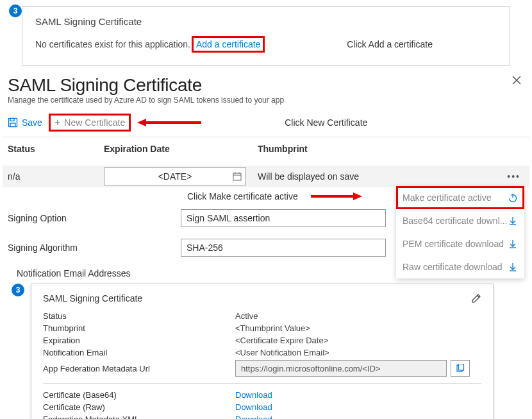  I want to click on save-label: Save, so click(32, 123).